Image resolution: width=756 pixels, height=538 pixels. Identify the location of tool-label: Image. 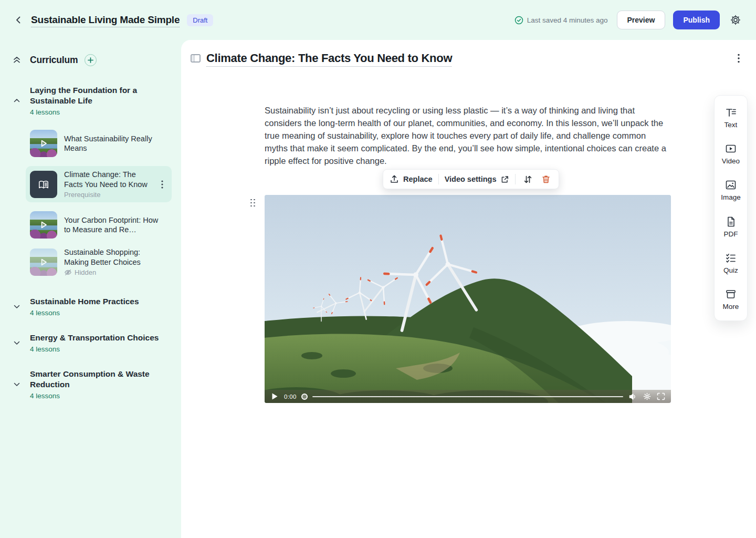
(731, 198).